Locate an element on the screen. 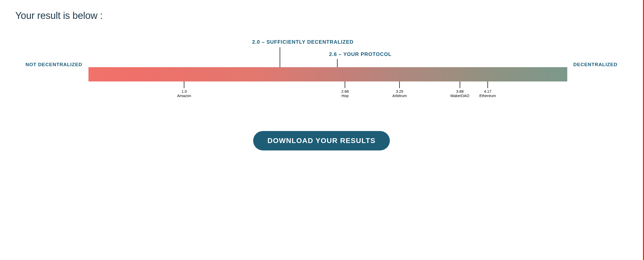 Image resolution: width=644 pixels, height=260 pixels. reference-name: Hop is located at coordinates (345, 96).